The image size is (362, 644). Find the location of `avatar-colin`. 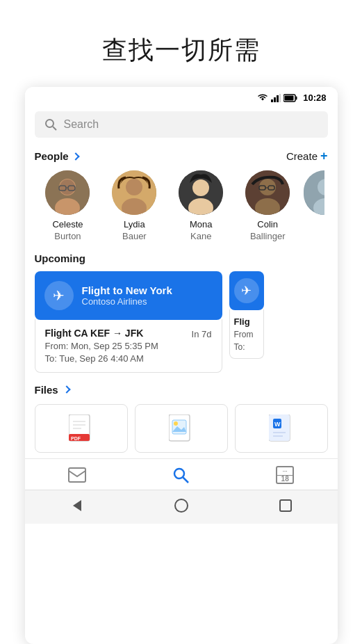

avatar-colin is located at coordinates (268, 193).